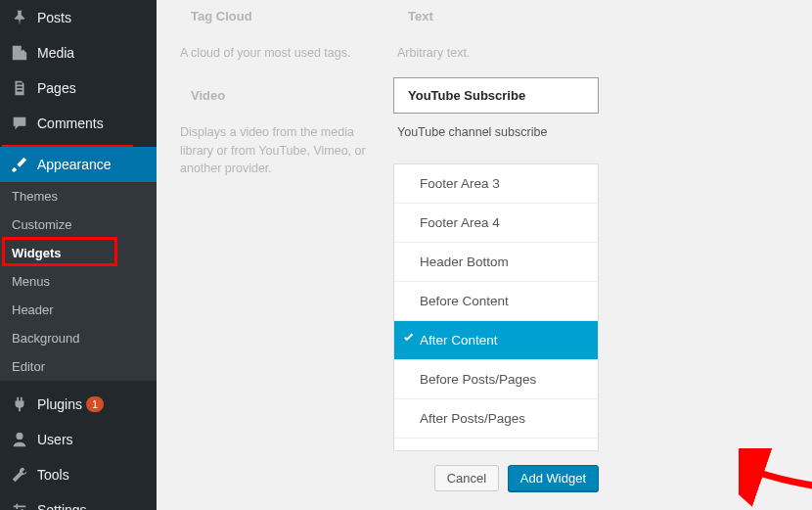 Image resolution: width=812 pixels, height=510 pixels. I want to click on sidebar-item-label: Media, so click(56, 53).